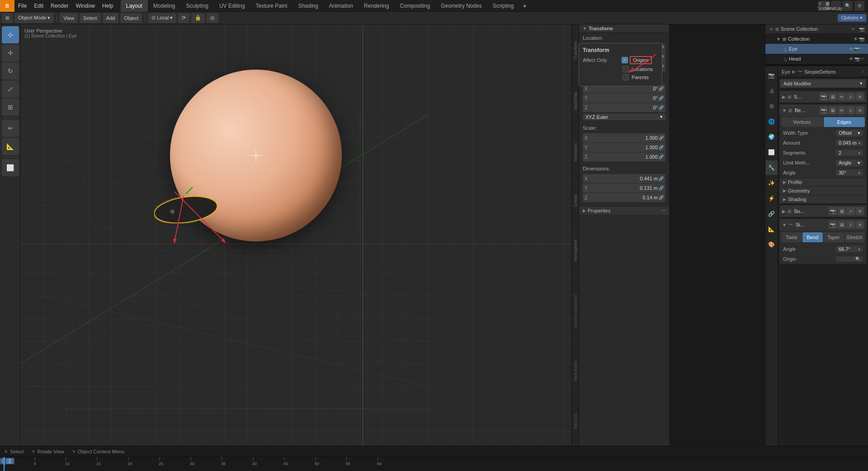  Describe the element at coordinates (90, 18) in the screenshot. I see `select-btn: Select` at that location.